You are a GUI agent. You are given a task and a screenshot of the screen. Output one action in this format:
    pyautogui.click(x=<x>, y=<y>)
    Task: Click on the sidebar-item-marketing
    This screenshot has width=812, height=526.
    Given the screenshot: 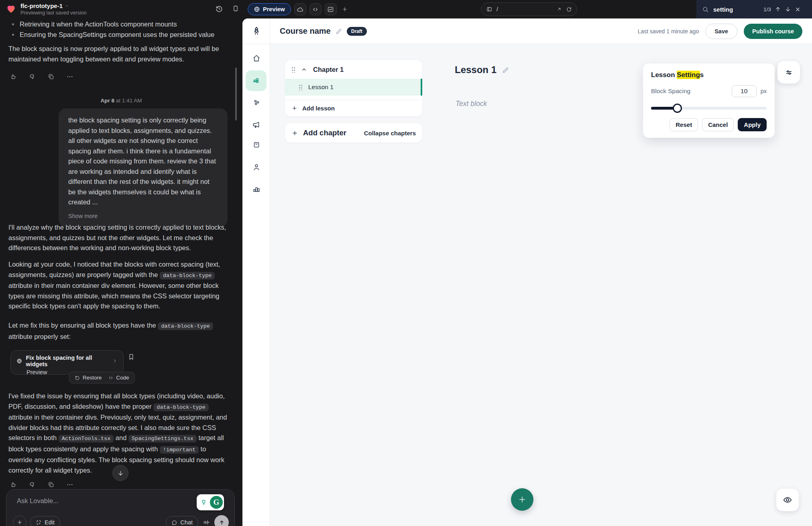 What is the action you would take?
    pyautogui.click(x=256, y=125)
    